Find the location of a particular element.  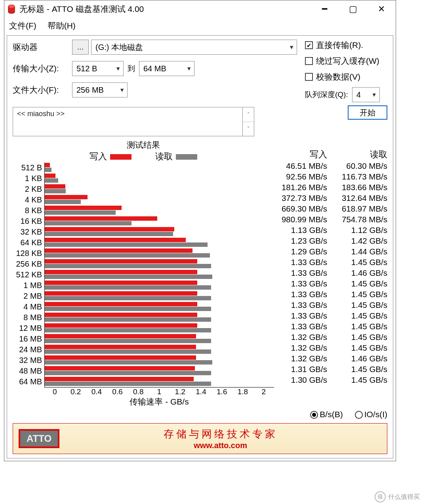

to-label: 到 is located at coordinates (131, 69).